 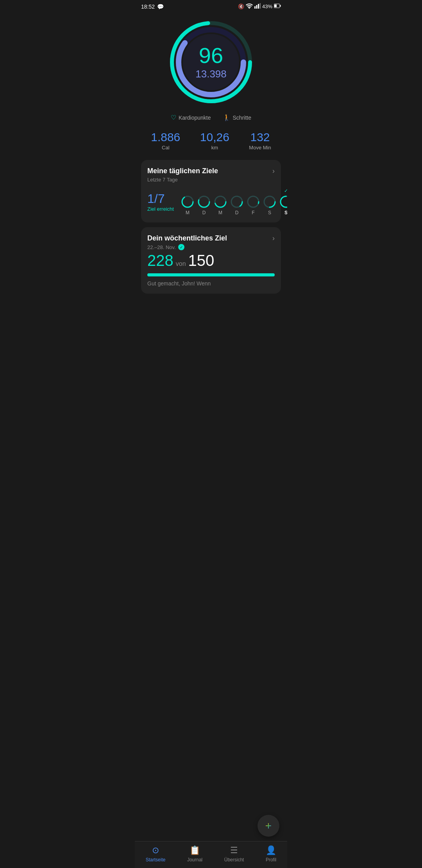 I want to click on main-content: 96 13.398 ♡ Kardiopunkte 🚶 Schritte 1.88…, so click(x=211, y=152).